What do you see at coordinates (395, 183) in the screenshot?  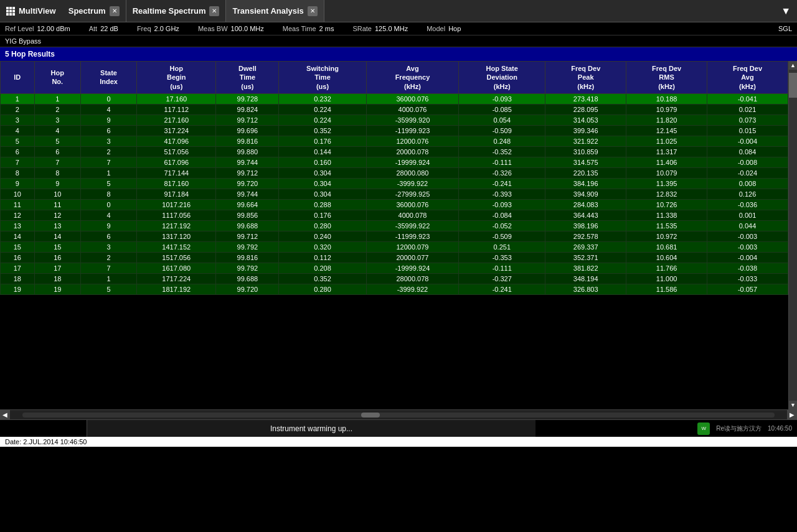 I see `table-row: 995817.16099.7200.304-3999.922-0.241384.…` at bounding box center [395, 183].